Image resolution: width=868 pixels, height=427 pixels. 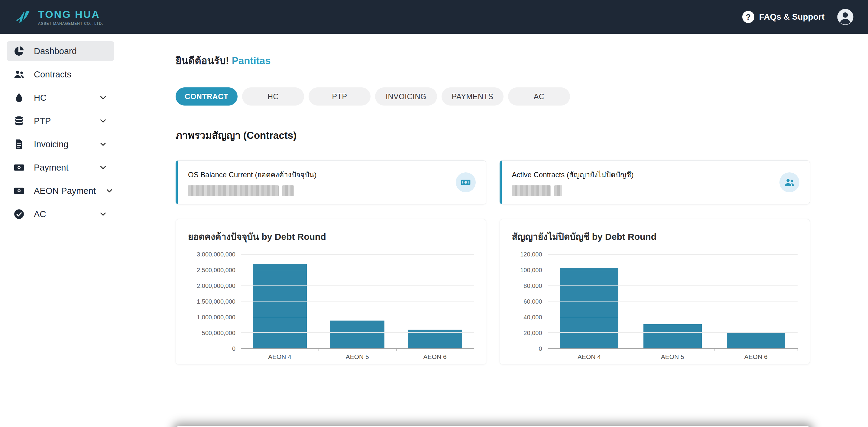 What do you see at coordinates (331, 302) in the screenshot?
I see `bar-chart: 0500,000,0001,000,000,0001,500,000,0002,…` at bounding box center [331, 302].